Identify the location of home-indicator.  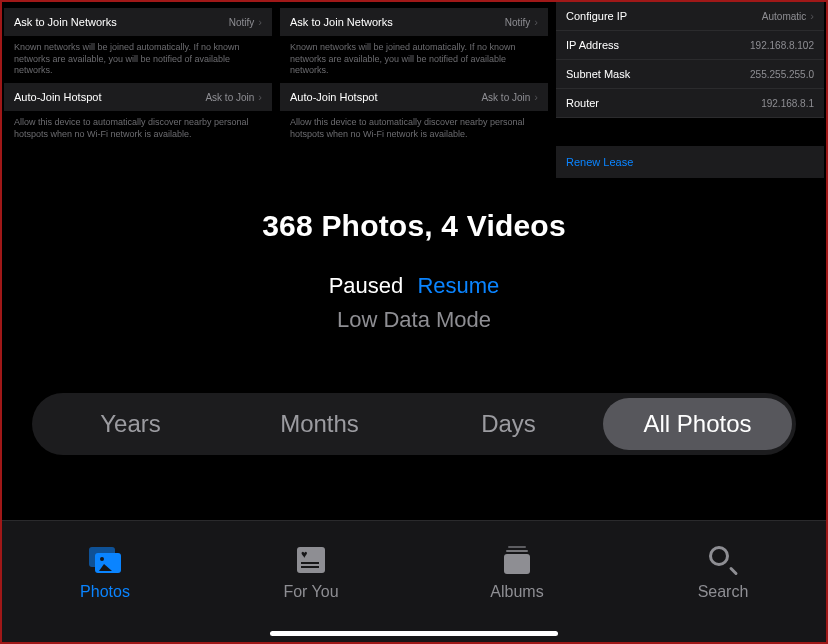
(414, 634).